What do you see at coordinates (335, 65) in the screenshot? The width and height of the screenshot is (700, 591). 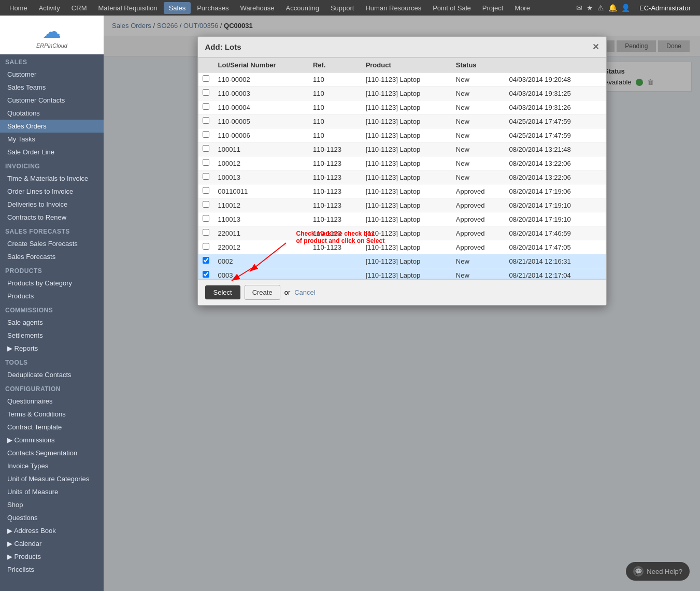 I see `col-ref: Ref.` at bounding box center [335, 65].